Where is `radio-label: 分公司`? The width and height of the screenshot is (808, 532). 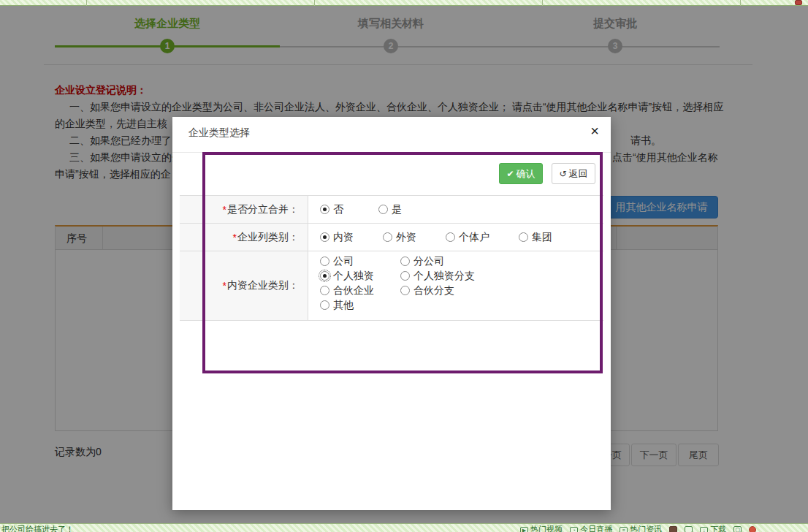
radio-label: 分公司 is located at coordinates (429, 261).